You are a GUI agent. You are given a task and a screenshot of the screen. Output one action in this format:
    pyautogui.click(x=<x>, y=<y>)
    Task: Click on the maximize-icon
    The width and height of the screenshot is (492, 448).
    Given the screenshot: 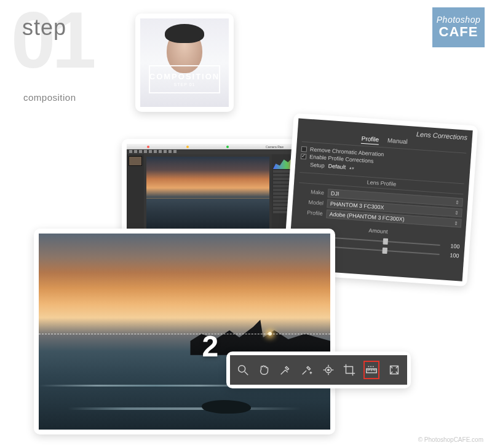 What is the action you would take?
    pyautogui.click(x=228, y=147)
    